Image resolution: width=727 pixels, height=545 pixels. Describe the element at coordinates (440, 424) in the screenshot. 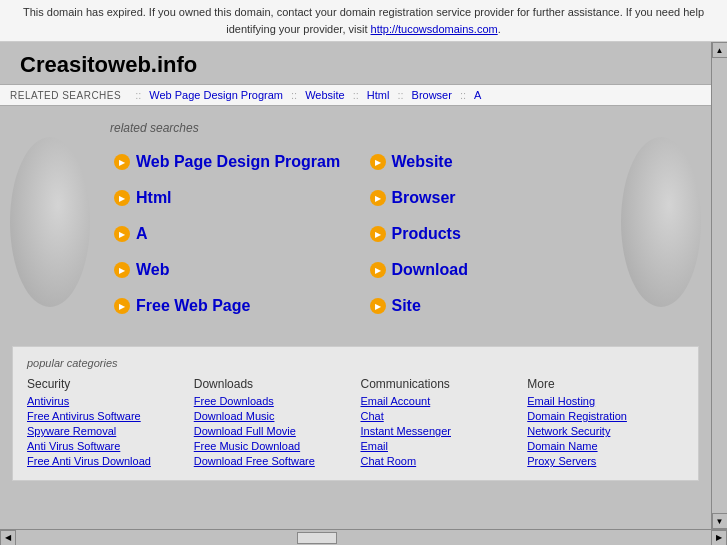

I see `category-communications: Communications Email Account Chat Instan…` at that location.